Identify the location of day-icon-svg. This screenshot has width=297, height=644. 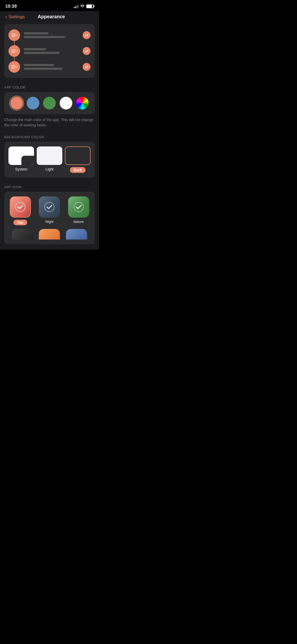
(20, 207).